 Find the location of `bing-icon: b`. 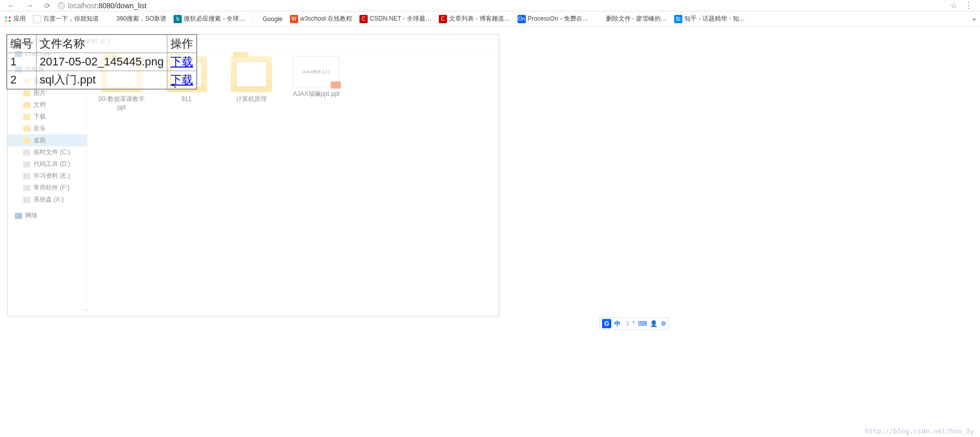

bing-icon: b is located at coordinates (178, 19).